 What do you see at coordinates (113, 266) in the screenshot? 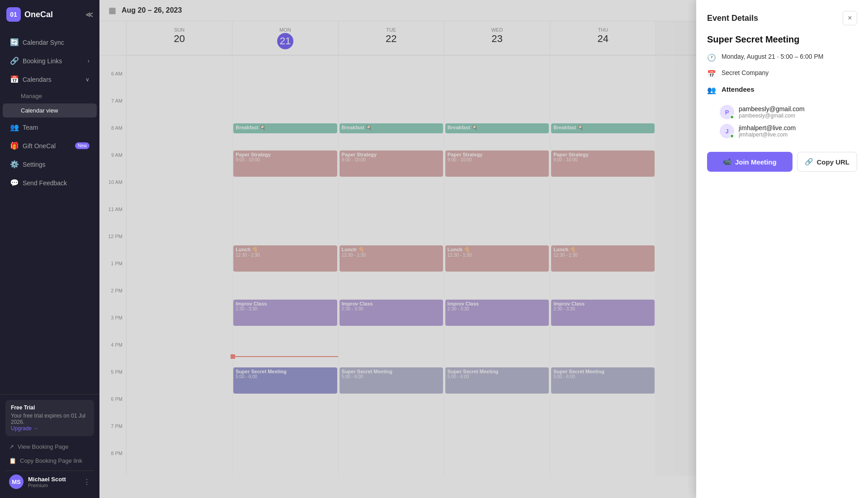
I see `time-column: 6 AM 7 AM 8 AM 9 AM 10 AM 11 AM 12 PM 1 …` at bounding box center [113, 266].